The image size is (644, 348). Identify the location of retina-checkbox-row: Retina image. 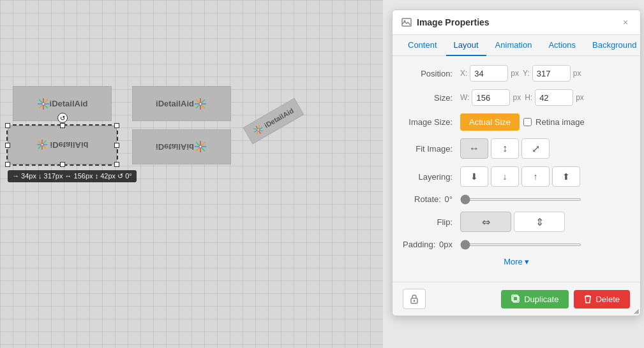
(554, 122).